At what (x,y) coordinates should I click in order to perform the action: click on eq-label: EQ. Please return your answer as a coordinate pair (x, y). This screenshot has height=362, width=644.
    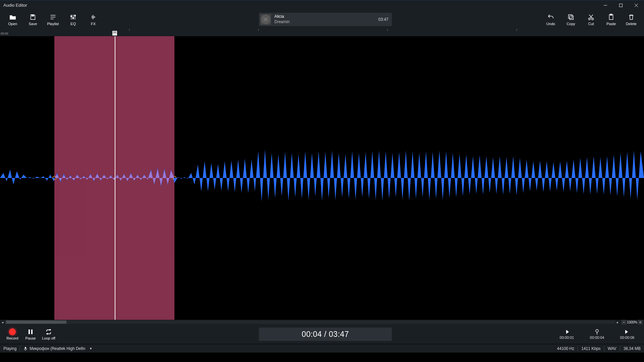
    Looking at the image, I should click on (73, 24).